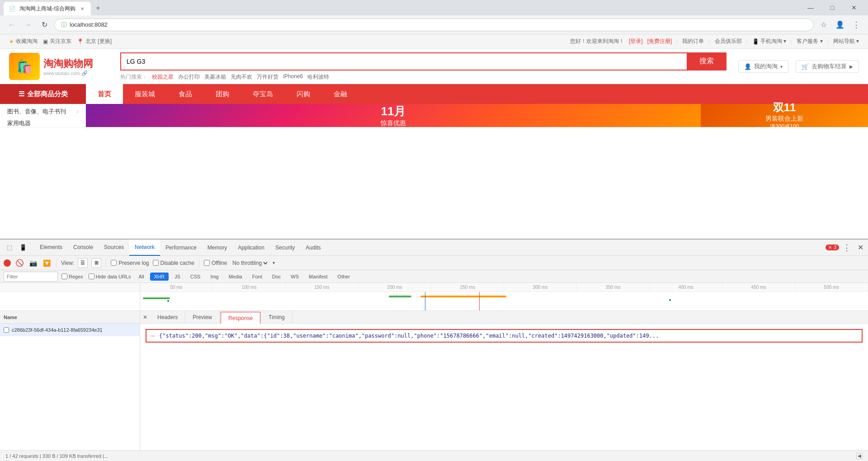  What do you see at coordinates (72, 277) in the screenshot?
I see `regex-checkbox: Regex` at bounding box center [72, 277].